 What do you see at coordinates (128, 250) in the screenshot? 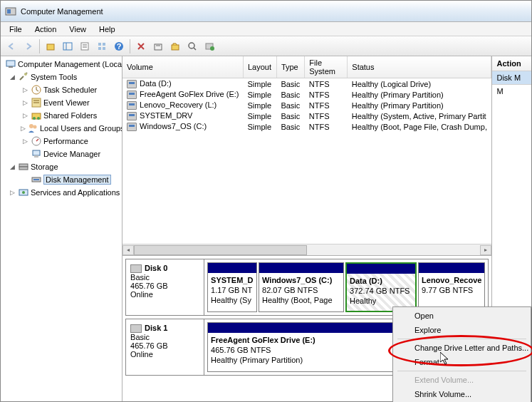
I see `scroll-left-icon: ◂` at bounding box center [128, 250].